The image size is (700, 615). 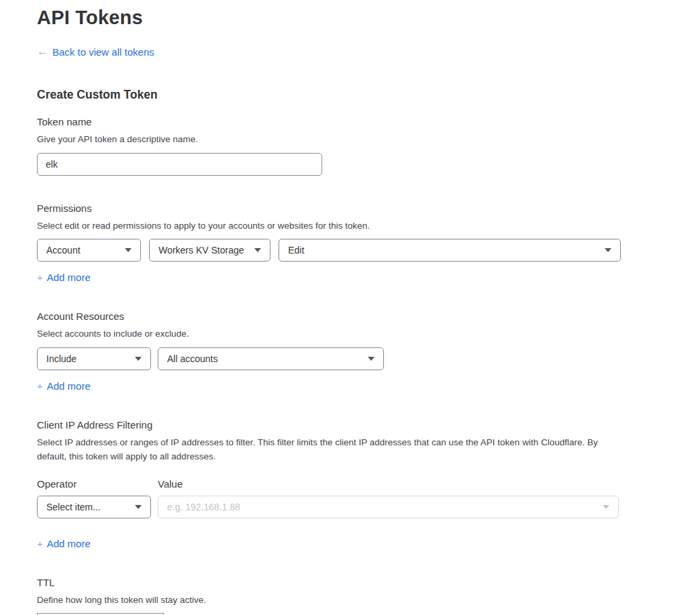 I want to click on operator-value-labels: Operator Value, so click(x=329, y=484).